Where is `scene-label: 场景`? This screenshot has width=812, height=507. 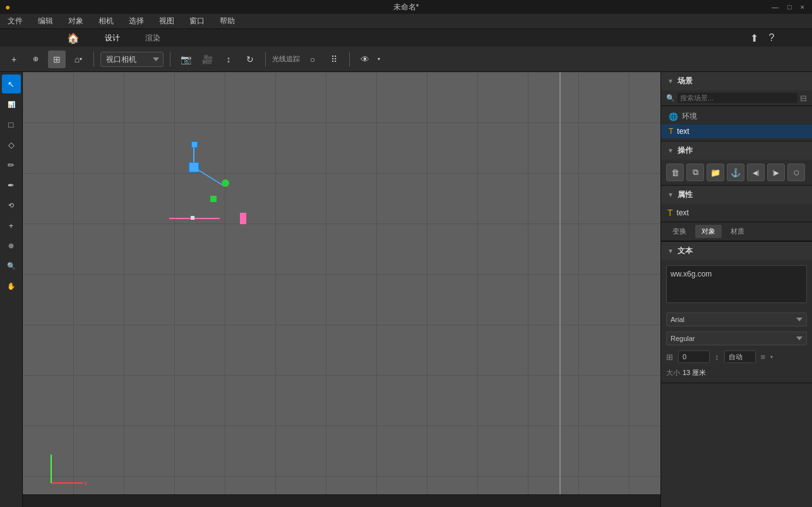 scene-label: 场景 is located at coordinates (685, 81).